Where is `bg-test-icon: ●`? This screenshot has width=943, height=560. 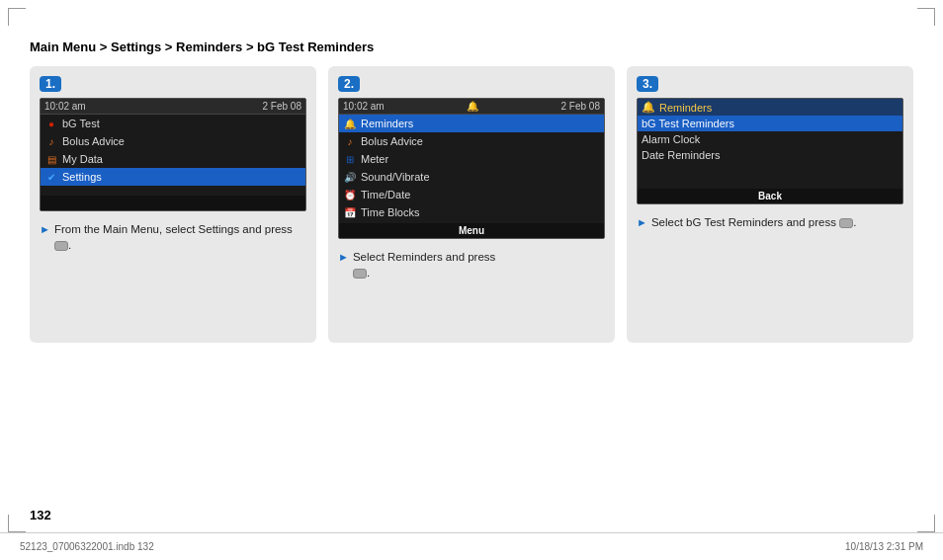
bg-test-icon: ● is located at coordinates (51, 123).